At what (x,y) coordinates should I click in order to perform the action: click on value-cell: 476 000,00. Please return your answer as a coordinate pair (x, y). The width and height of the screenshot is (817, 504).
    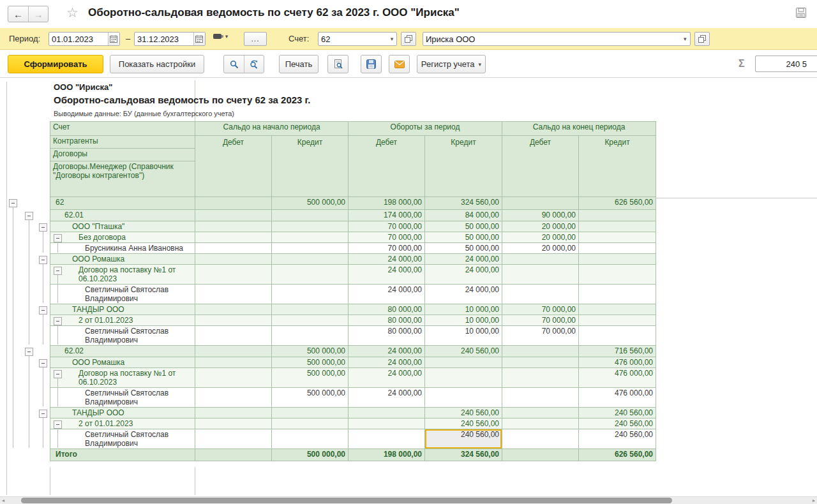
    Looking at the image, I should click on (618, 398).